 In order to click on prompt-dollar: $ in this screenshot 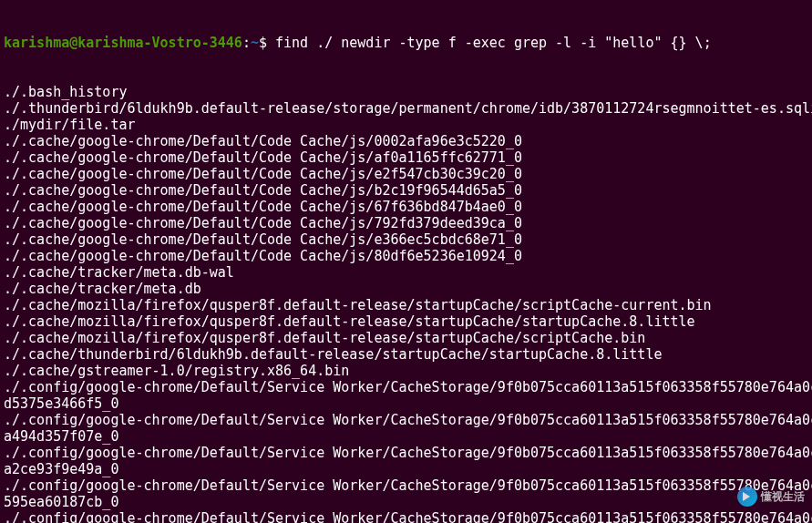, I will do `click(267, 43)`.